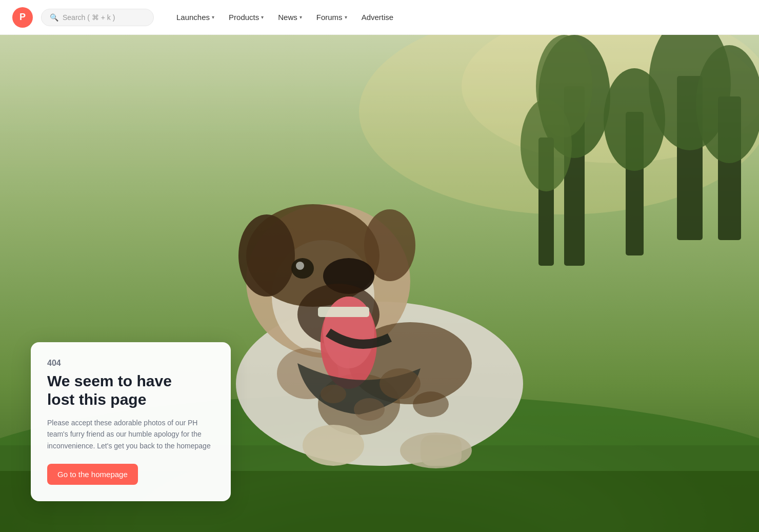 This screenshot has width=759, height=532. I want to click on error-title: We seem to have lost this page, so click(131, 390).